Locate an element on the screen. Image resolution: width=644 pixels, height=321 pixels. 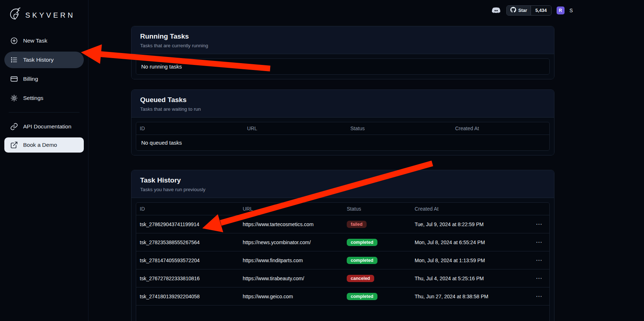
queued-tasks-empty: No queued tasks is located at coordinates (343, 143).